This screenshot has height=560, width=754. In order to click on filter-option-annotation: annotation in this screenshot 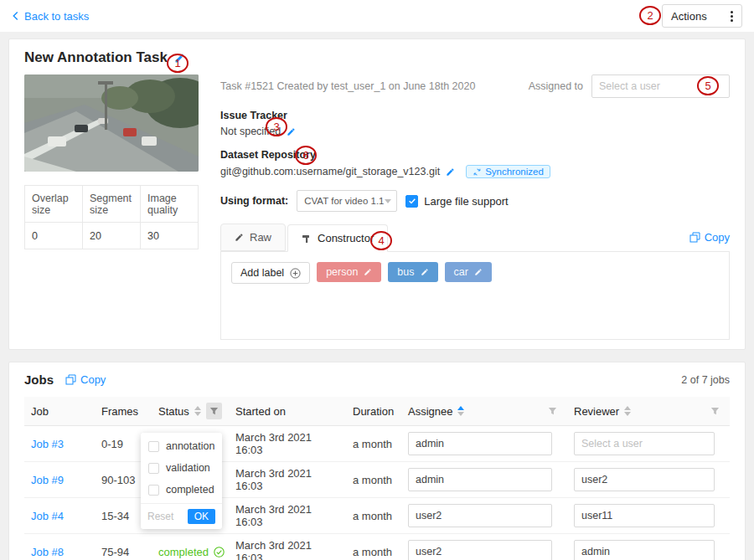, I will do `click(181, 446)`.